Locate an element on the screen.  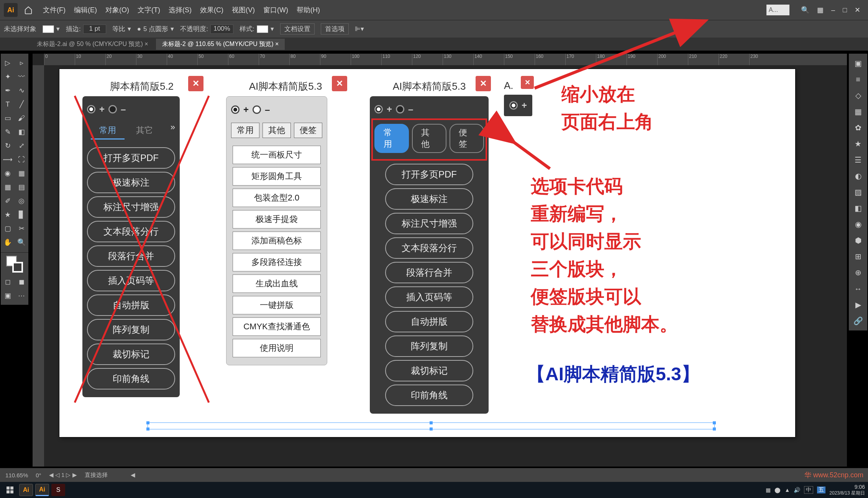
tray-volume-icon: 🔊 is located at coordinates (797, 490).